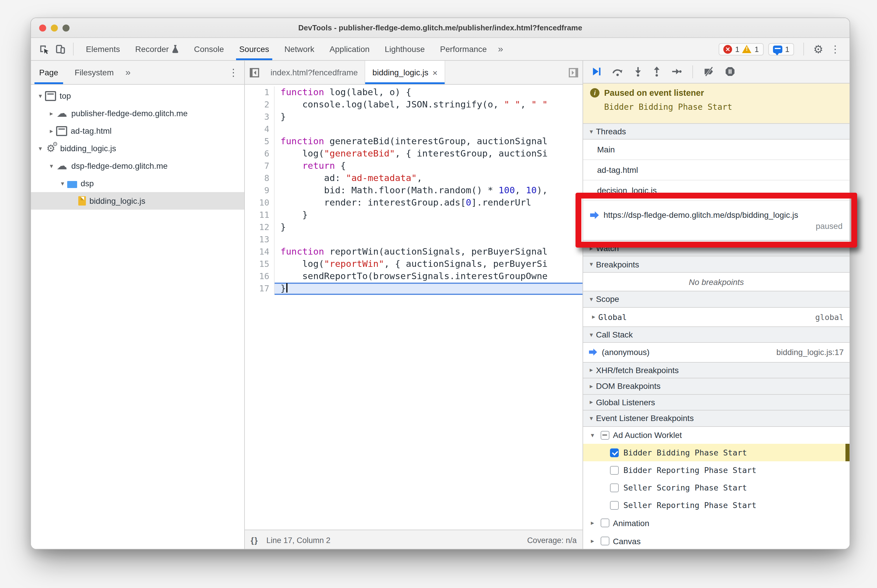 The height and width of the screenshot is (588, 877). What do you see at coordinates (596, 72) in the screenshot?
I see `resume-script-icon` at bounding box center [596, 72].